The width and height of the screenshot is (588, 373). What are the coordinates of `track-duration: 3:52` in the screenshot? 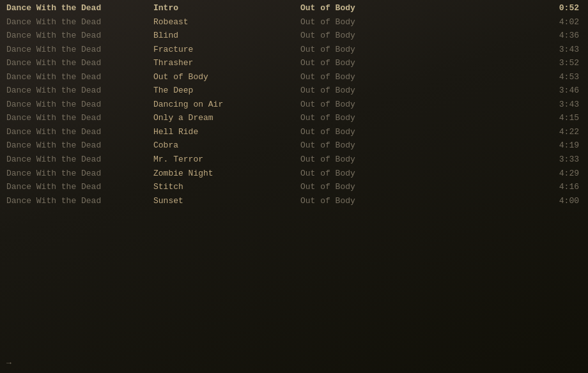 It's located at (514, 63).